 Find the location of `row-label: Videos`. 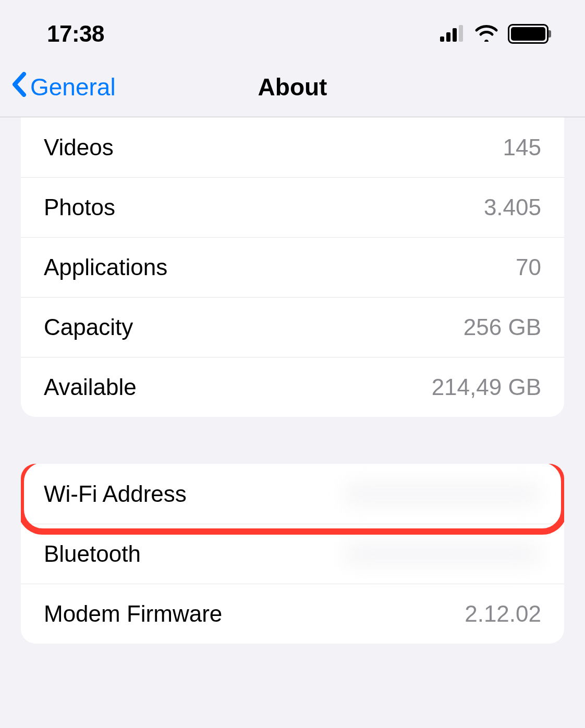

row-label: Videos is located at coordinates (79, 147).